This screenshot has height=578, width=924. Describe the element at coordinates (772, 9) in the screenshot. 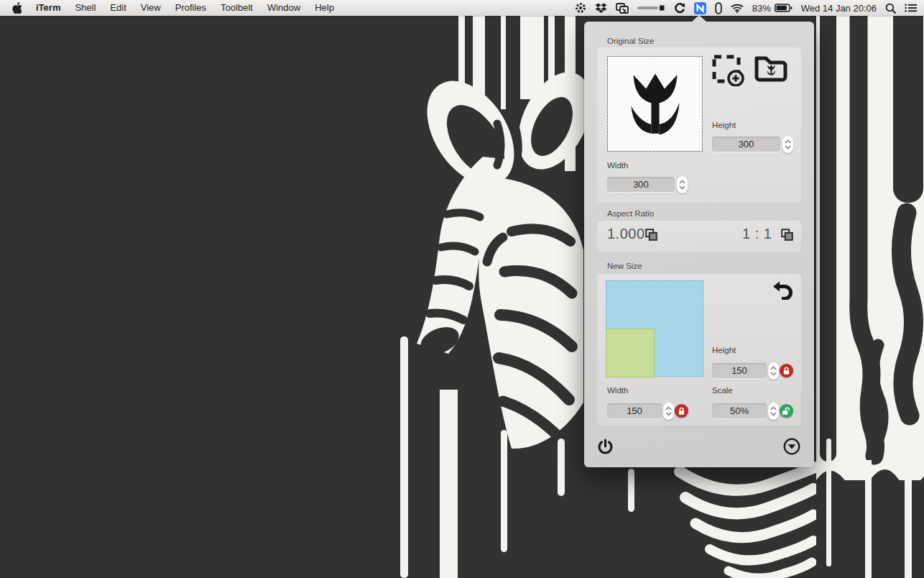

I see `battery-status: 83%` at that location.